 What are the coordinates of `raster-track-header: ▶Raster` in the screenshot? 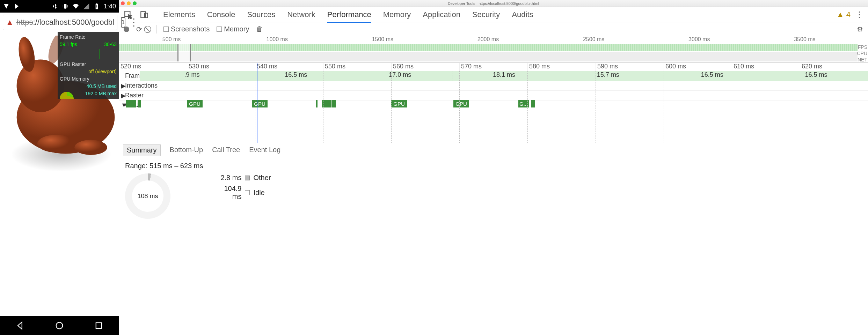 It's located at (493, 96).